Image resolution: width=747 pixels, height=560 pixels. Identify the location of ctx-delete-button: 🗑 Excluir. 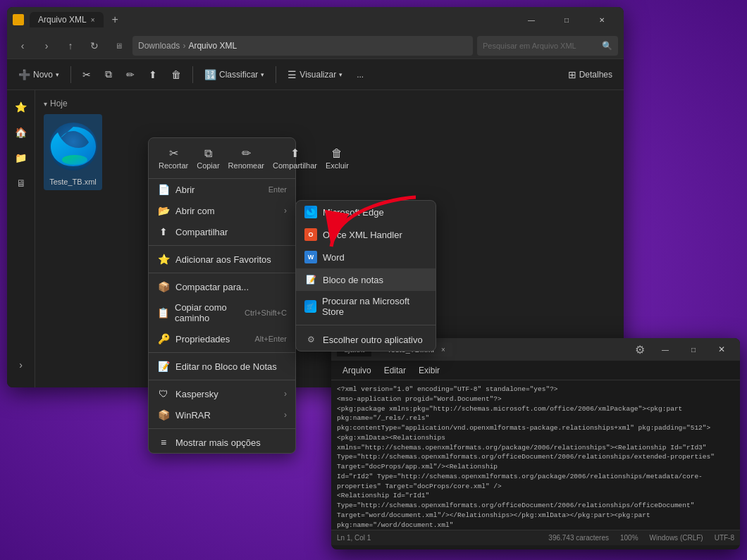
(337, 158).